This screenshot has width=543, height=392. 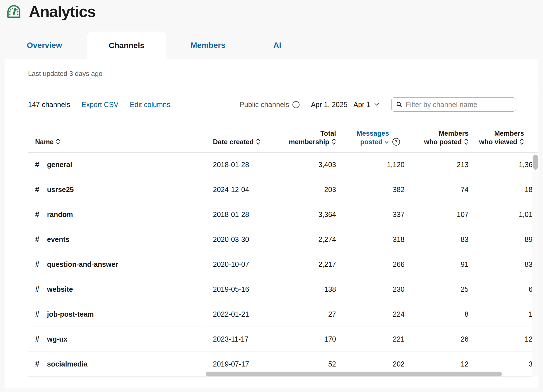 I want to click on search-input, so click(x=459, y=105).